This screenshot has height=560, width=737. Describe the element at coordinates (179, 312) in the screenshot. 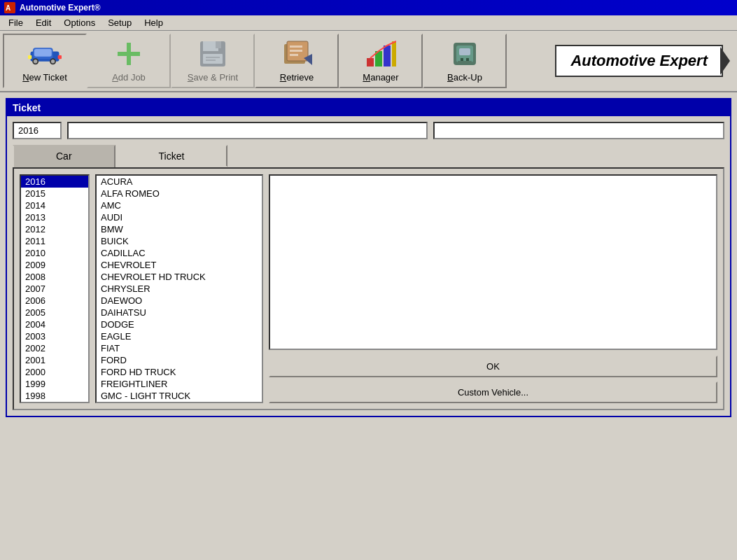

I see `make-list-item: DAIHATSU` at that location.